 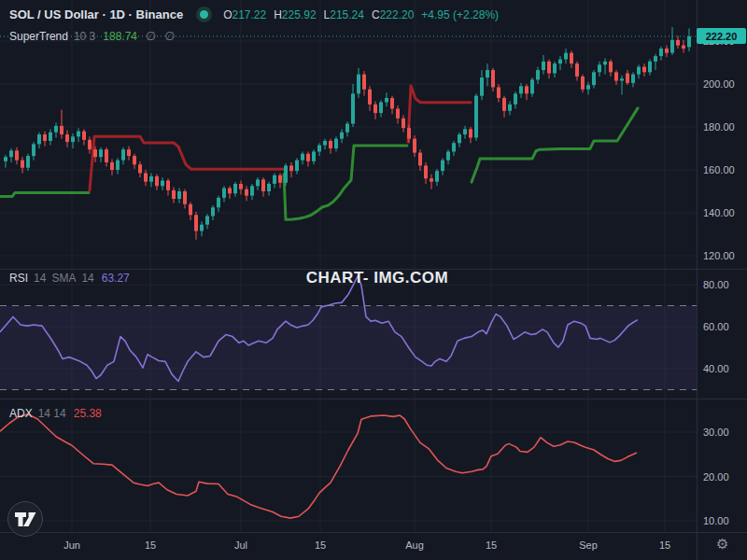 What do you see at coordinates (415, 545) in the screenshot?
I see `time-axis-label: Aug` at bounding box center [415, 545].